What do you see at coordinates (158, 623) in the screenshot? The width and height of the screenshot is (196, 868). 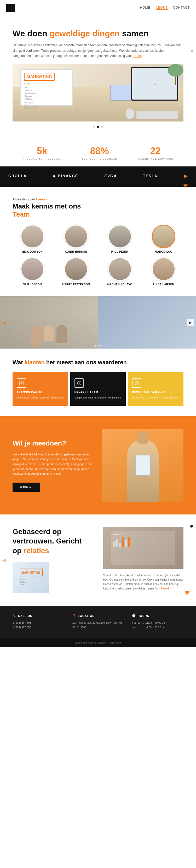 I see `footer-hours-line1: ma - vr ..... 11:00 – 20:00 uur` at bounding box center [158, 623].